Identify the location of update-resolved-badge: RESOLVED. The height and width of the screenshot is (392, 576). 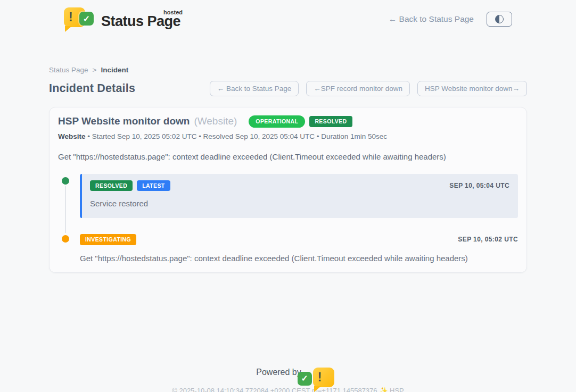
(111, 186).